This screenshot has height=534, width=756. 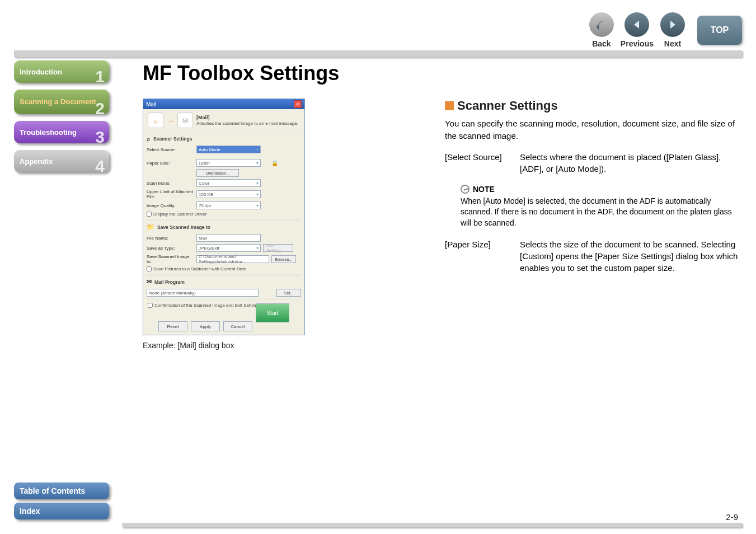 I want to click on save-section-header: Save Scanned Image to, so click(x=184, y=227).